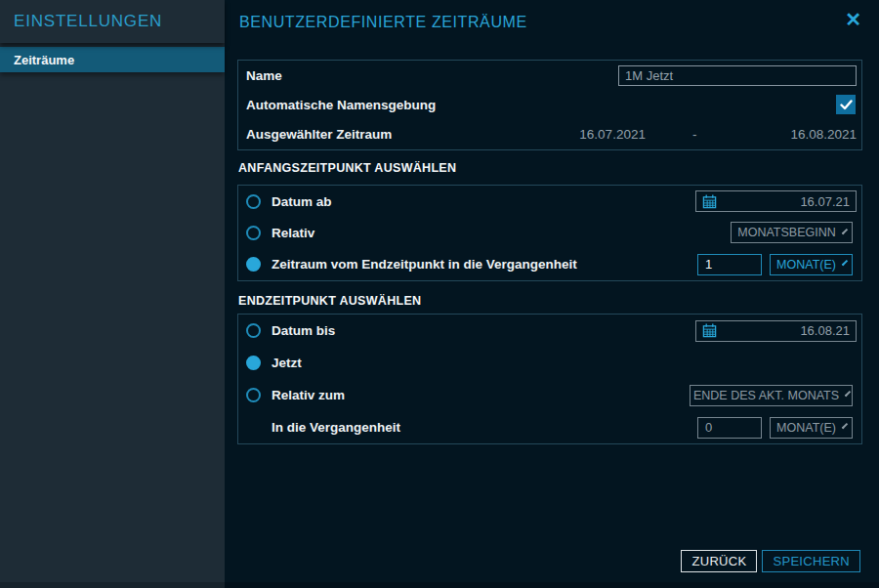 The width and height of the screenshot is (879, 588). What do you see at coordinates (730, 265) in the screenshot?
I see `span-amount-input` at bounding box center [730, 265].